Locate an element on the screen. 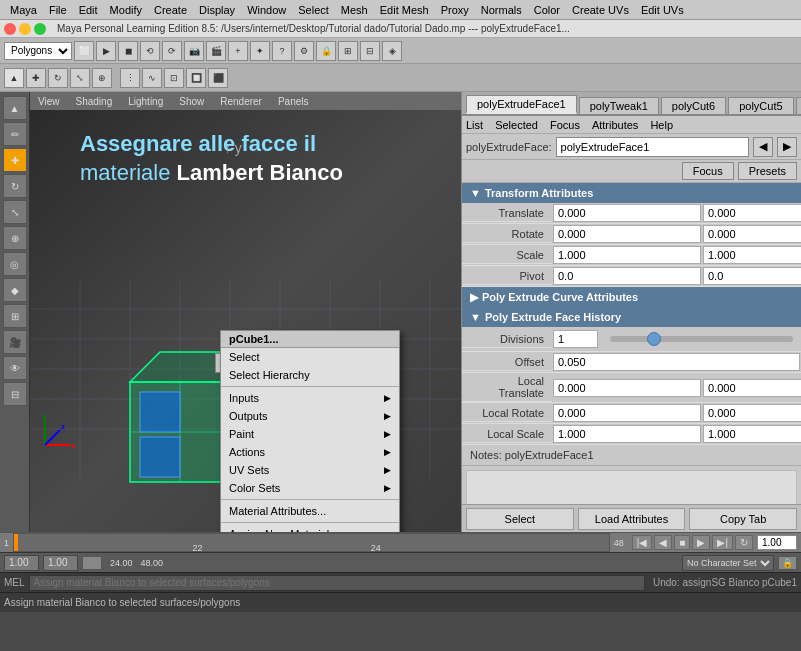 The height and width of the screenshot is (651, 801). current-frame-display: 1.00 is located at coordinates (777, 542).